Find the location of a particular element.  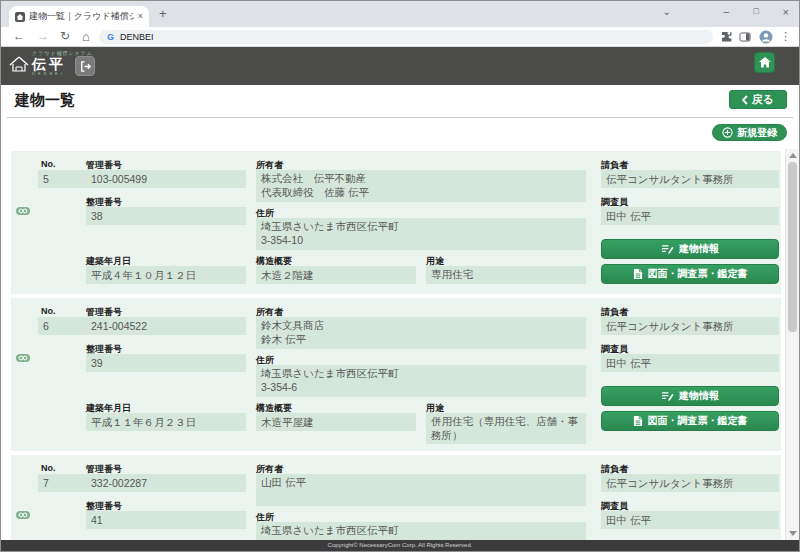

window-maximize-button: □ is located at coordinates (756, 12).